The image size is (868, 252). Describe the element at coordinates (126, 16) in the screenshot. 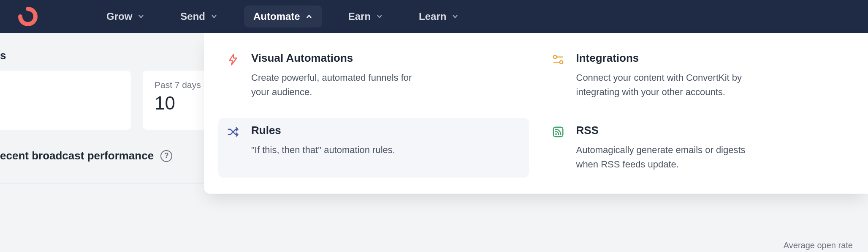

I see `nav-item-grow: Grow` at that location.